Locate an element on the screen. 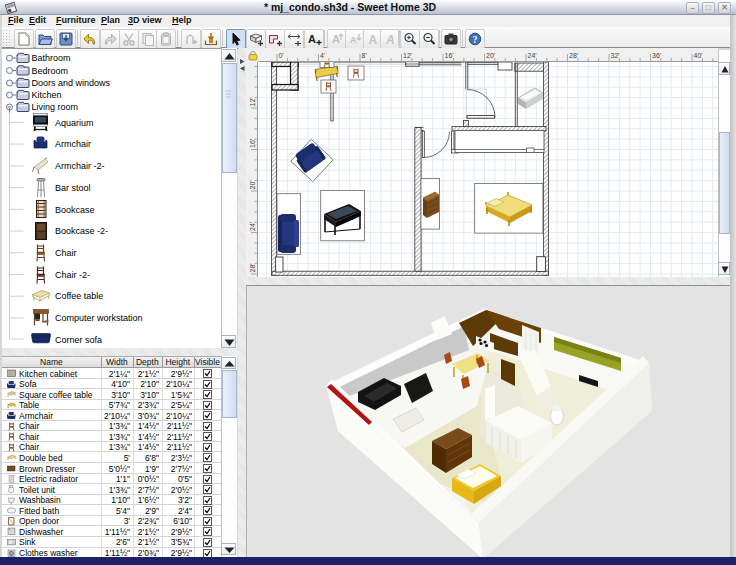 This screenshot has width=736, height=565. svg-text: Chair -2- is located at coordinates (72, 275).